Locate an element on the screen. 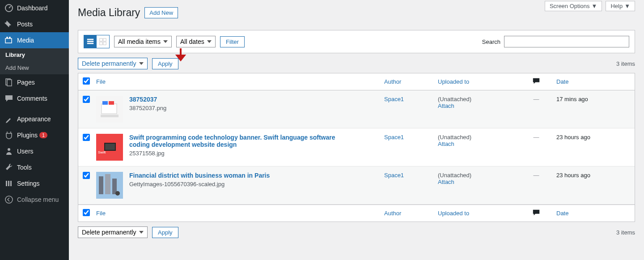 The image size is (644, 260). sidebar-item-tools: Tools is located at coordinates (34, 167).